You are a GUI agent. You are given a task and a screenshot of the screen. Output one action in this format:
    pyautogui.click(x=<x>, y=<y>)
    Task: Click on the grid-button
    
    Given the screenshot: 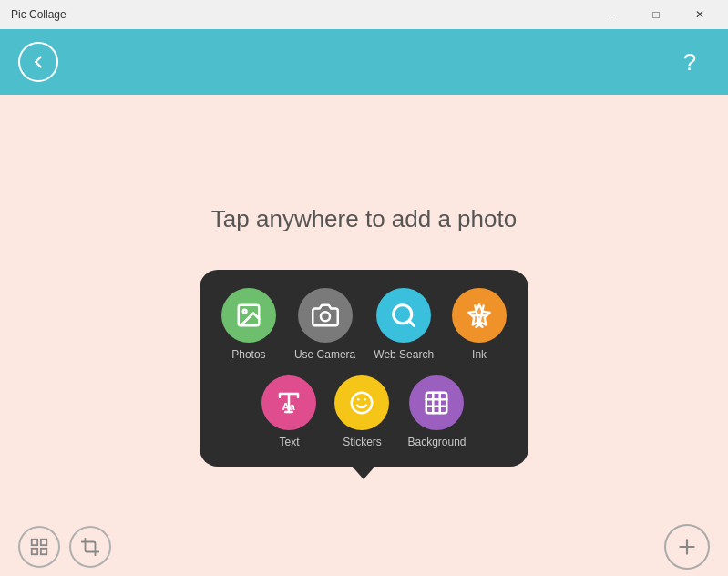 What is the action you would take?
    pyautogui.click(x=39, y=547)
    